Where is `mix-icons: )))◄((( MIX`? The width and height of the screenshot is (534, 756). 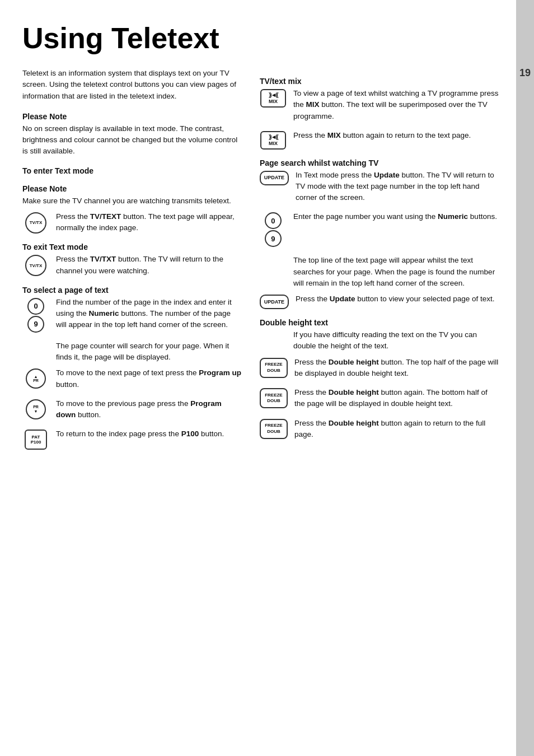 mix-icons: )))◄((( MIX is located at coordinates (273, 99).